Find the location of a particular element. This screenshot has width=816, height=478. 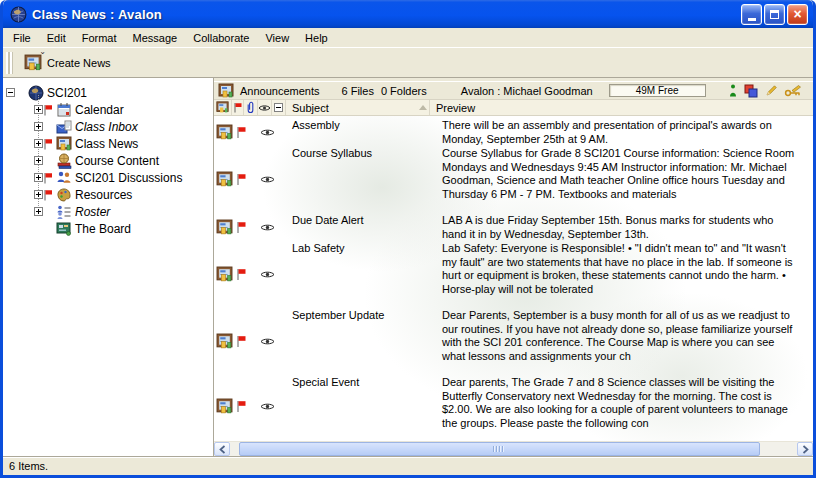

tree-item-course-content: Course Content is located at coordinates (108, 160).